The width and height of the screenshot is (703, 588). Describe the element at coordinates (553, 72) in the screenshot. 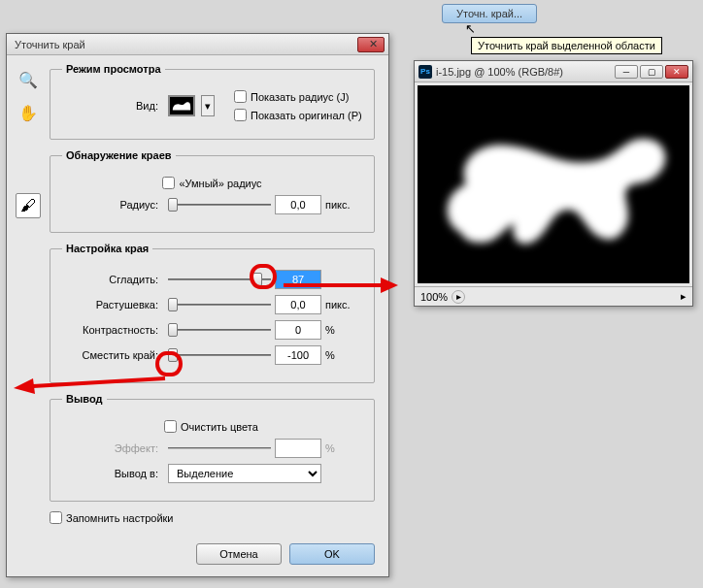

I see `image-titlebar: Ps i-15.jpg @ 100% (RGB/8#) ─ ▢ ✕` at that location.